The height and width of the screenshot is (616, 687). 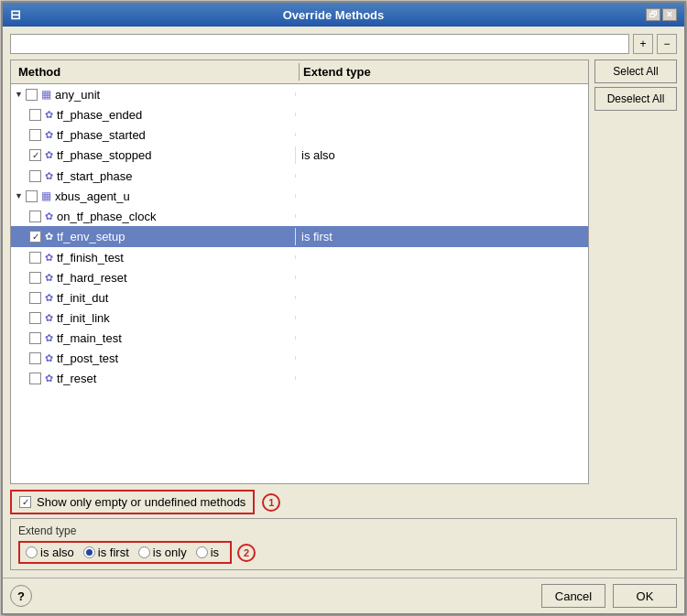 I want to click on select-all-button: Select All, so click(x=636, y=71).